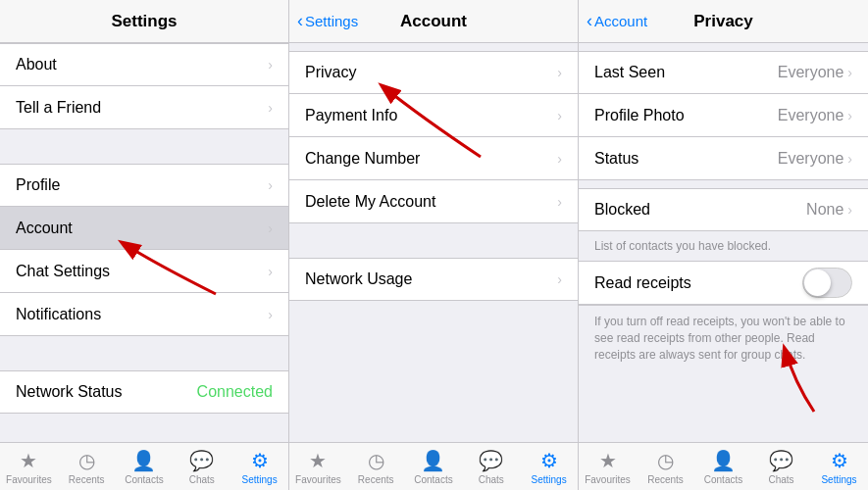 The image size is (868, 490). What do you see at coordinates (724, 116) in the screenshot?
I see `privacy-item-profile-photo: Profile Photo Everyone ›` at bounding box center [724, 116].